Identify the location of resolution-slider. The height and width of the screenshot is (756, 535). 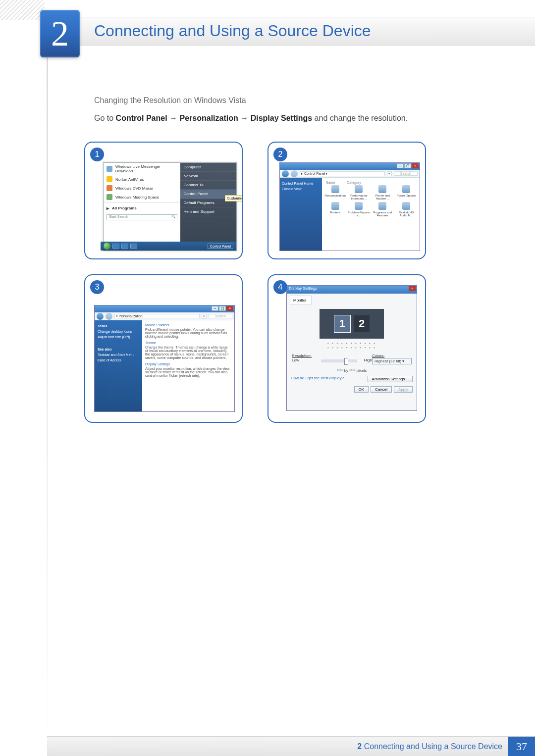
(339, 361).